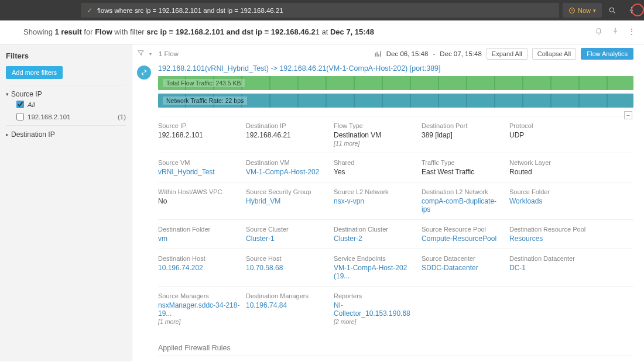 The width and height of the screenshot is (644, 362). Describe the element at coordinates (199, 309) in the screenshot. I see `attribute-value: nsxManager.sddc-34-218-19...` at that location.